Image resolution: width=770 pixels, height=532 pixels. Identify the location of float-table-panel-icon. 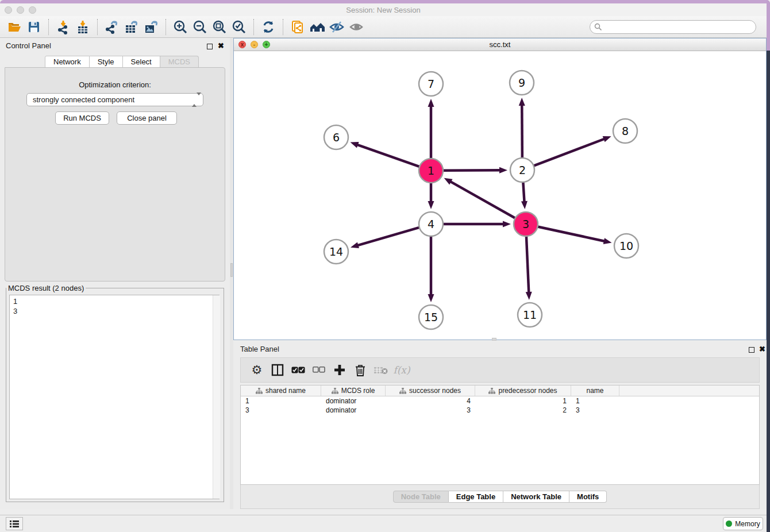
(752, 350).